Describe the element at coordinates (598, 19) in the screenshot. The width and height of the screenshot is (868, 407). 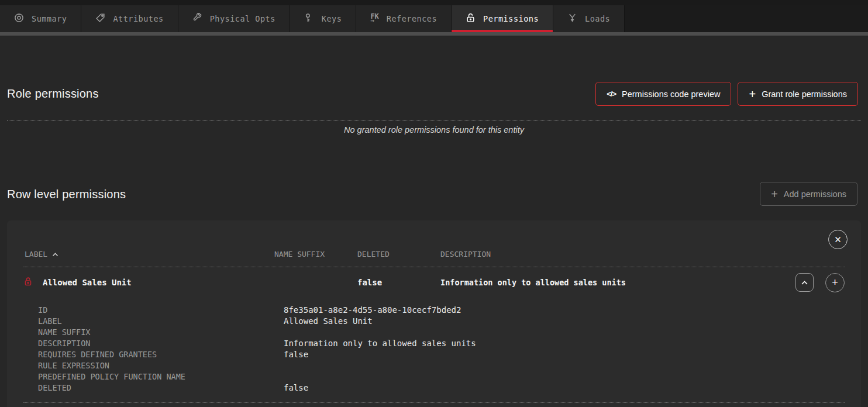
I see `tab-label: Loads` at that location.